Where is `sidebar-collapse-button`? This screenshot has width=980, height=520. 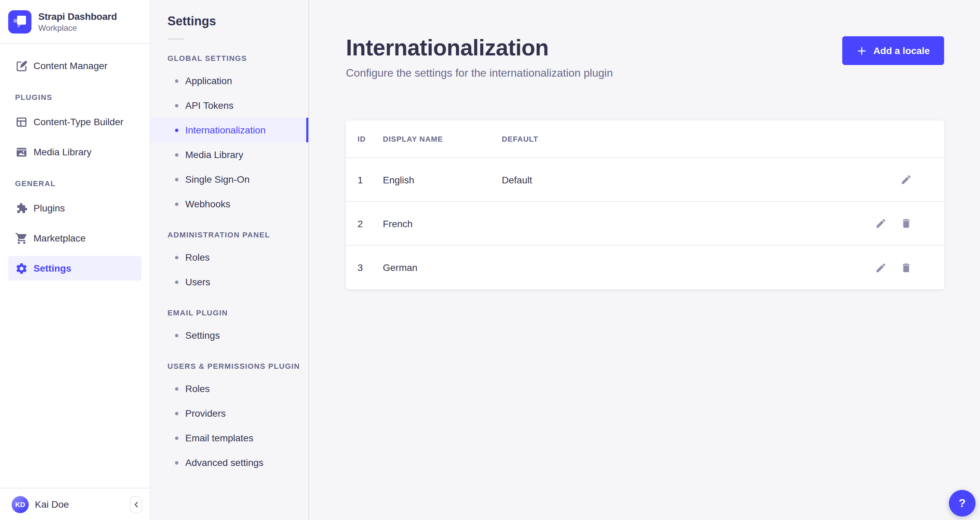
sidebar-collapse-button is located at coordinates (136, 504).